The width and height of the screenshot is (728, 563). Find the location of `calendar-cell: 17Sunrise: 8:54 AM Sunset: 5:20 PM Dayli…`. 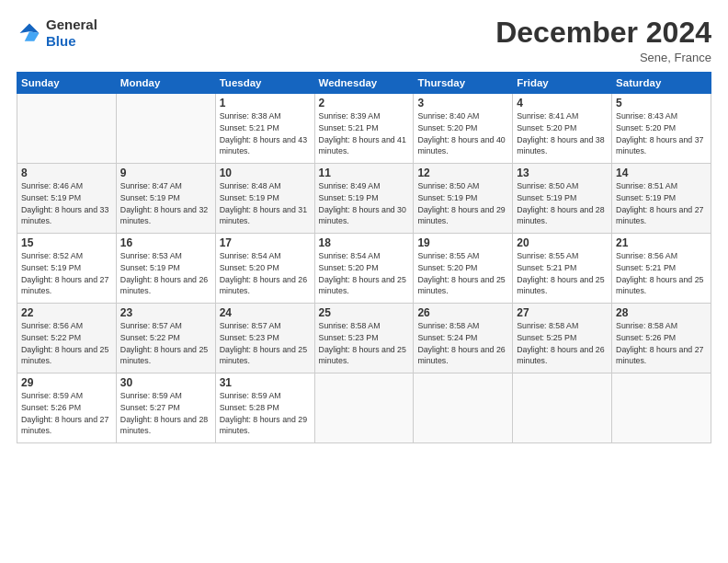

calendar-cell: 17Sunrise: 8:54 AM Sunset: 5:20 PM Dayli… is located at coordinates (265, 269).